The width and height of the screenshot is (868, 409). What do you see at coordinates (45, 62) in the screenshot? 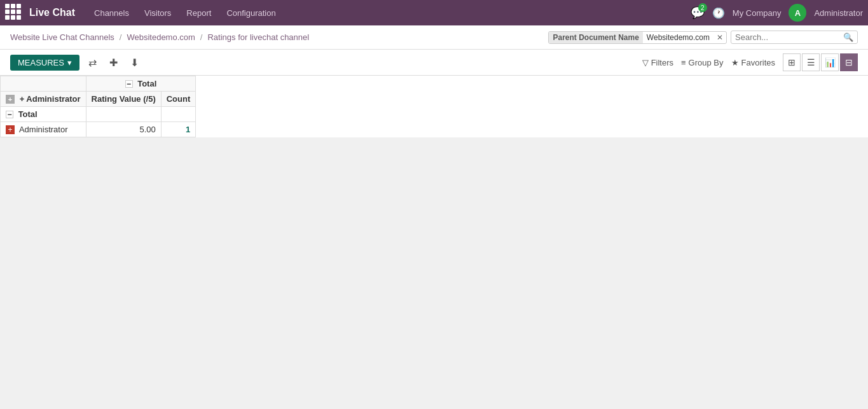
I see `measures-button: MEASURES ▾` at bounding box center [45, 62].